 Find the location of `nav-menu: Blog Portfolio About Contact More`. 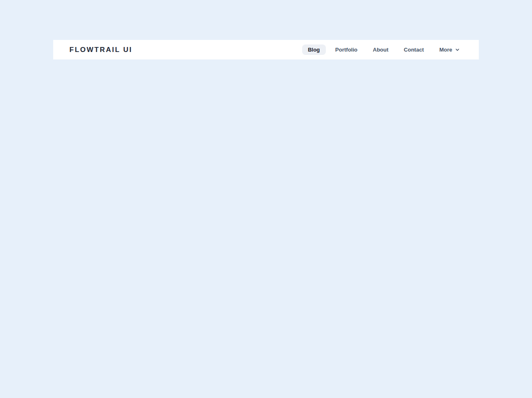

nav-menu: Blog Portfolio About Contact More is located at coordinates (384, 50).